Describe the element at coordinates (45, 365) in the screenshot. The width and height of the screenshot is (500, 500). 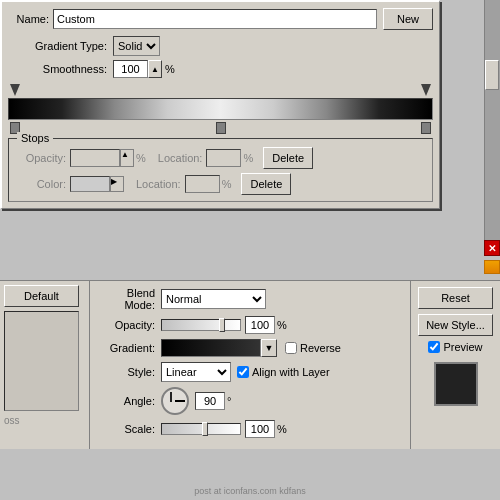
I see `bottom-left-sidebar: Default oss` at that location.